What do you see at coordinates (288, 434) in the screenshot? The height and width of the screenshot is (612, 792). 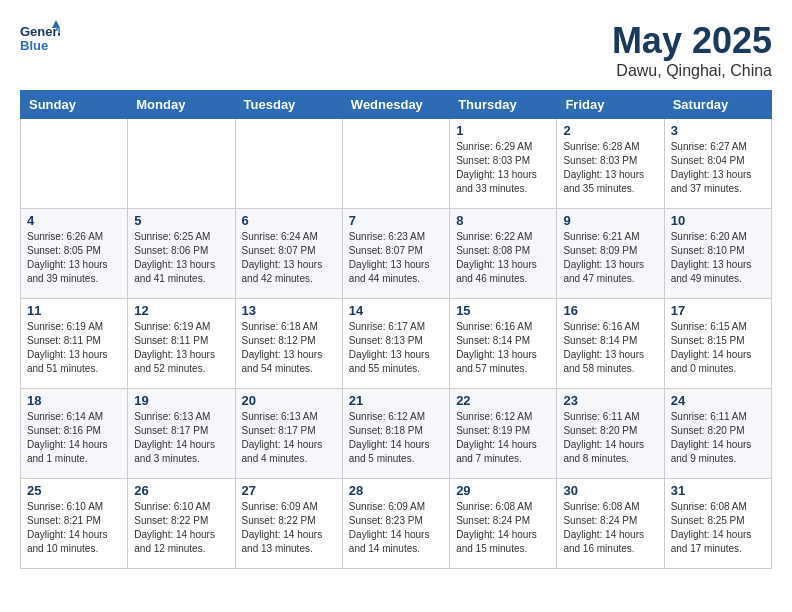 I see `calendar-cell: 20Sunrise: 6:13 AM Sunset: 8:17 PM Dayli…` at bounding box center [288, 434].